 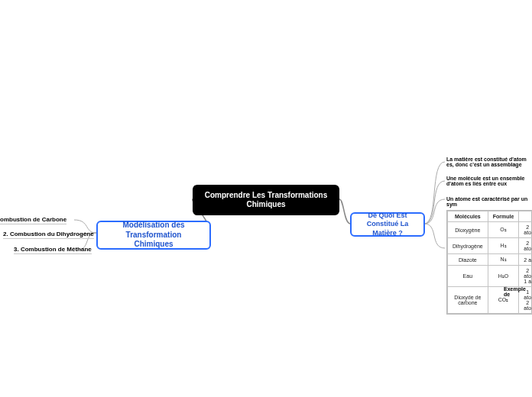 What do you see at coordinates (154, 235) in the screenshot?
I see `left-branch-node: Modélisation des Transformation Chimique…` at bounding box center [154, 235].